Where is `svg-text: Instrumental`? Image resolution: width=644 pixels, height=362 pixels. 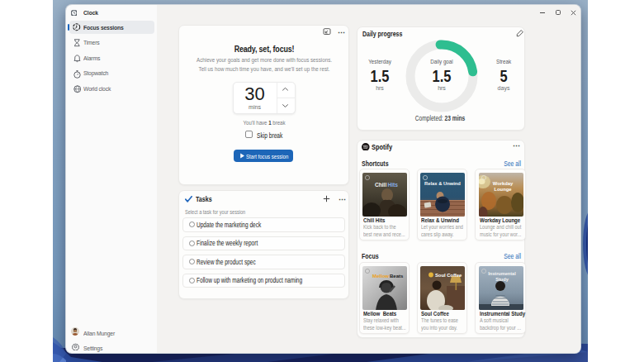
svg-text: Instrumental is located at coordinates (502, 273).